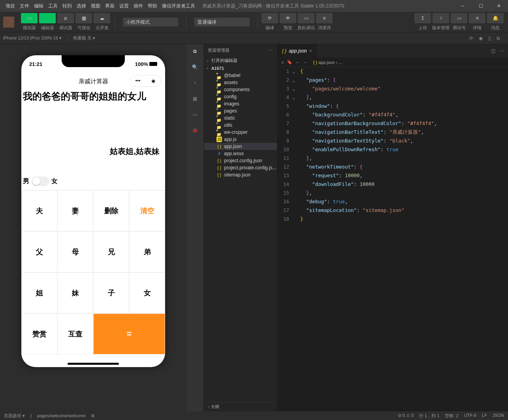 This screenshot has height=420, width=508. I want to click on tb-模拟器: ▭, so click(29, 18).